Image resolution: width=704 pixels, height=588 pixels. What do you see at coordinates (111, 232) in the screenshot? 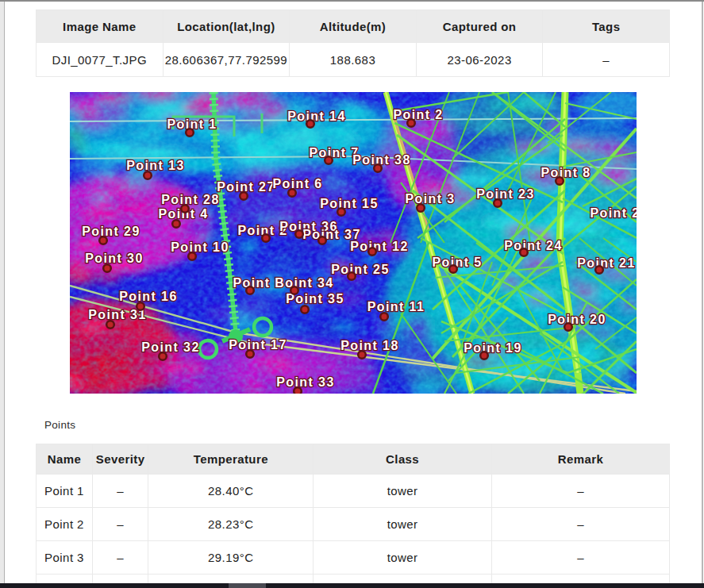
I see `svg-text: Point 29` at bounding box center [111, 232].